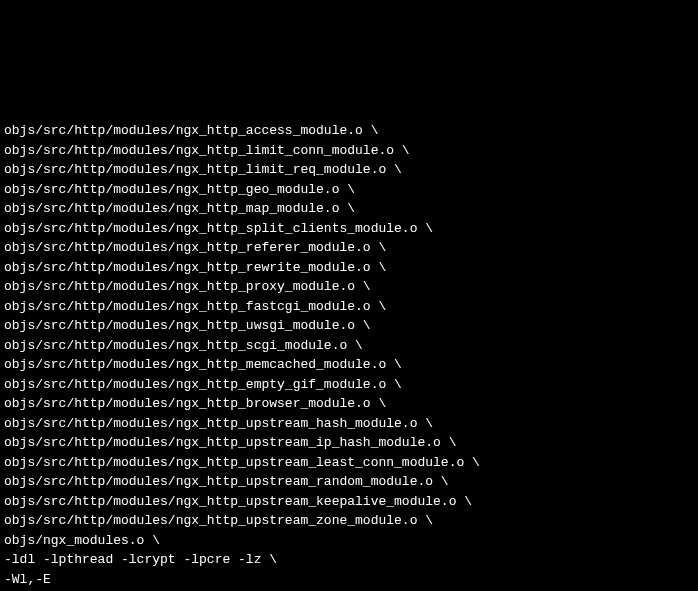 The image size is (698, 591). Describe the element at coordinates (349, 541) in the screenshot. I see `terminal-line: objs/ngx_modules.o \` at that location.